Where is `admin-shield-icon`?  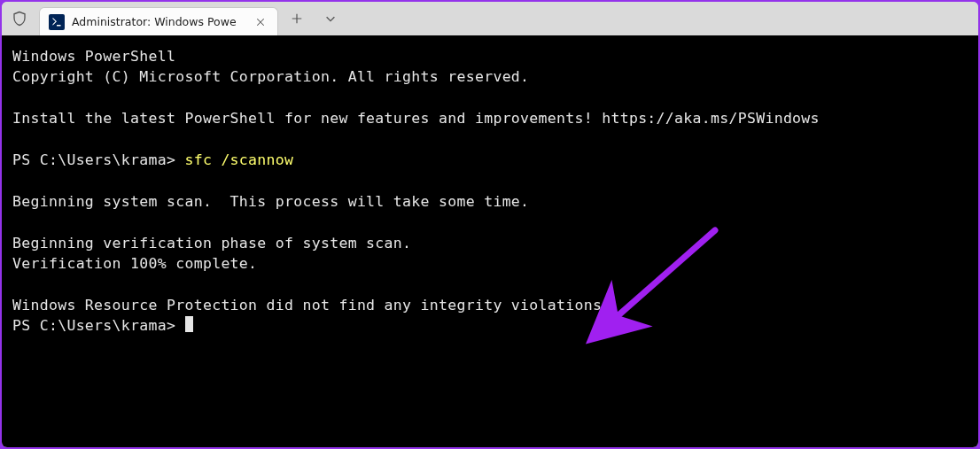 admin-shield-icon is located at coordinates (19, 19).